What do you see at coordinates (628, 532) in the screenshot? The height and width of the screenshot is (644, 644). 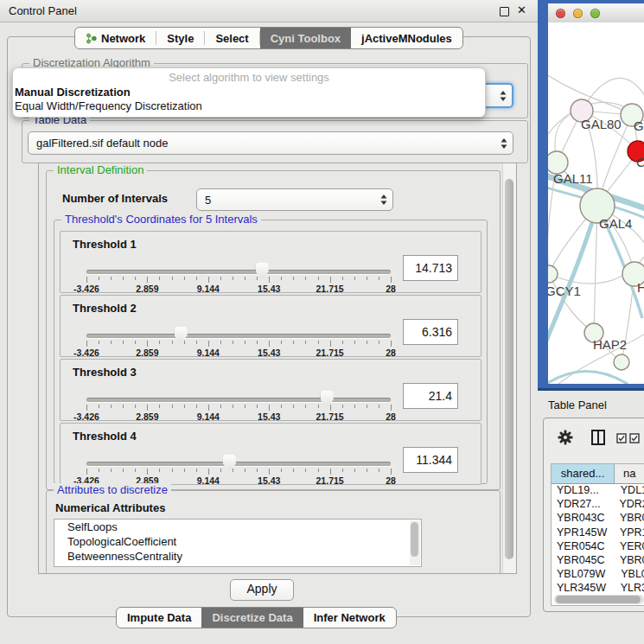 I see `cell-name: YPR1` at bounding box center [628, 532].